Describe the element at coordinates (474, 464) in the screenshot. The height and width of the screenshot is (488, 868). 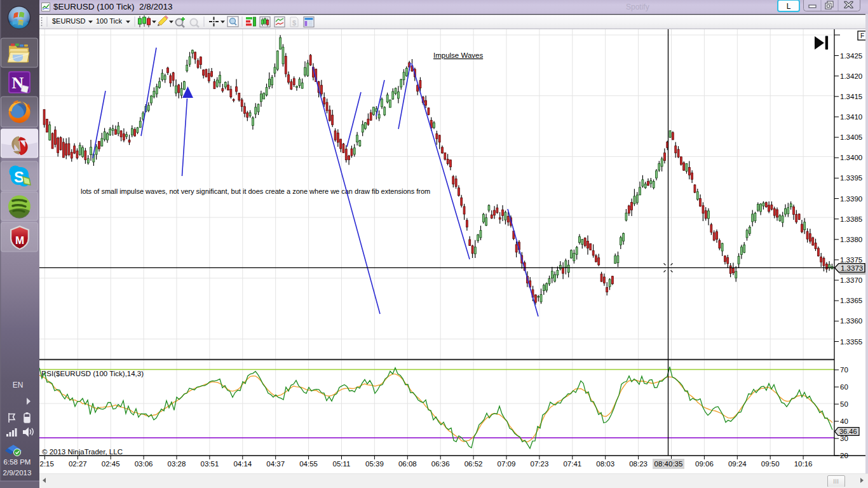
I see `svg-text: 06:52` at that location.